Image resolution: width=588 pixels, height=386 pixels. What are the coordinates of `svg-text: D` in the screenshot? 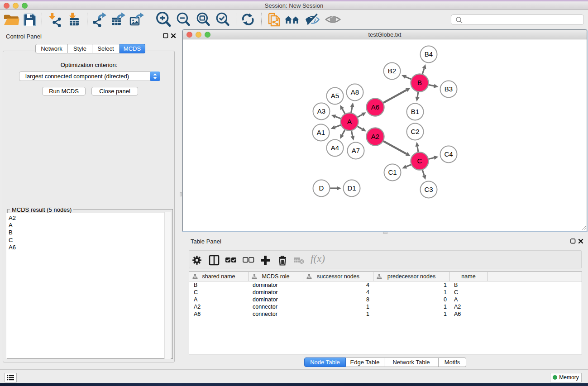 It's located at (321, 188).